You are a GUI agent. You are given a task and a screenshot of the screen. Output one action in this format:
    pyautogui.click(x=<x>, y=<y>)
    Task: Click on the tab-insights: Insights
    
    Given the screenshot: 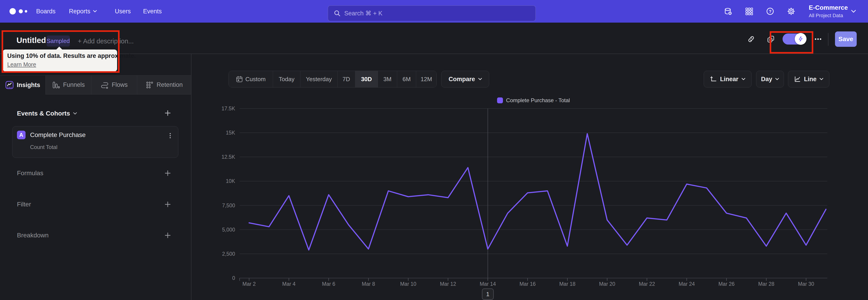 What is the action you would take?
    pyautogui.click(x=23, y=85)
    